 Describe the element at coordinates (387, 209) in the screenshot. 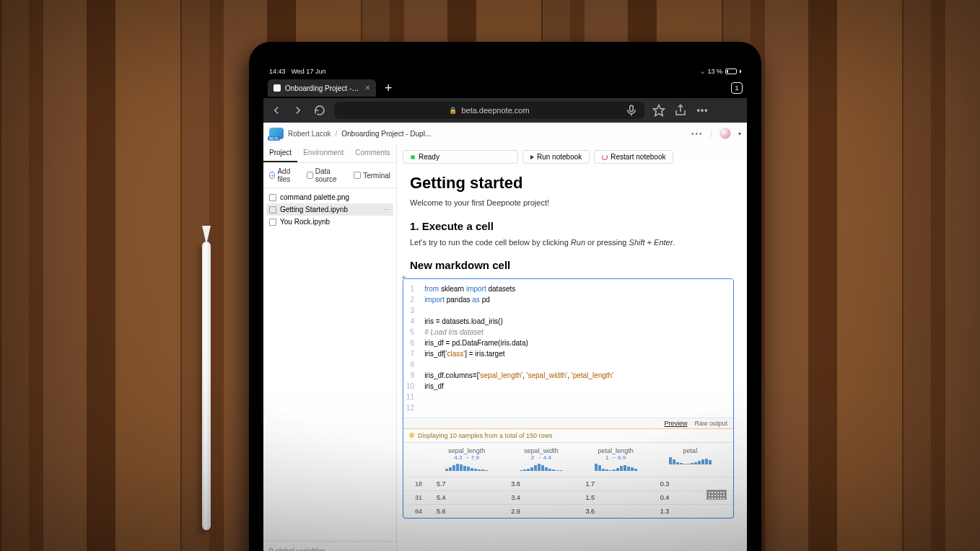

I see `file-more-icon: ⋯` at that location.